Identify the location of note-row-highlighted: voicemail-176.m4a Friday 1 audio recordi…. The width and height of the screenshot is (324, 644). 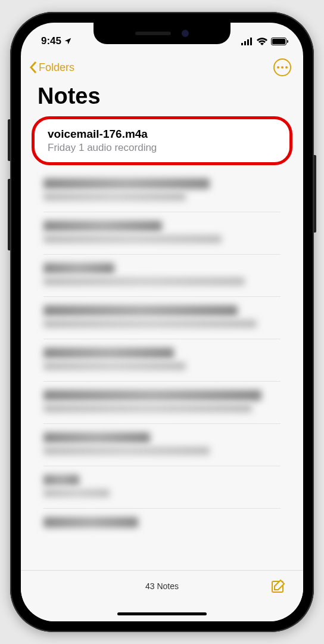
(162, 141).